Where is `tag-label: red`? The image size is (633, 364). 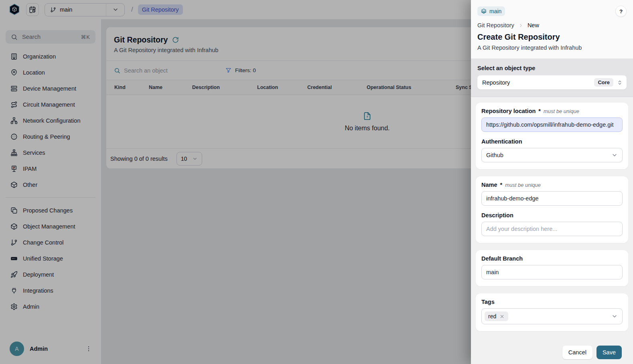
tag-label: red is located at coordinates (492, 316).